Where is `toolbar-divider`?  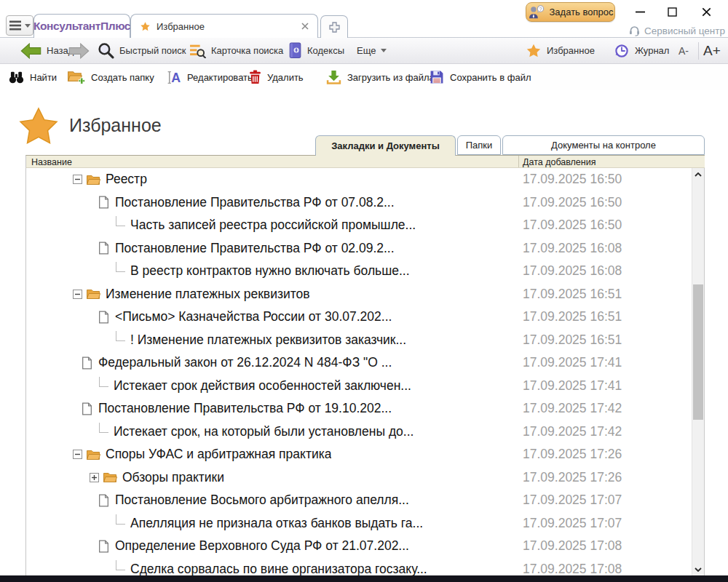
toolbar-divider is located at coordinates (699, 51).